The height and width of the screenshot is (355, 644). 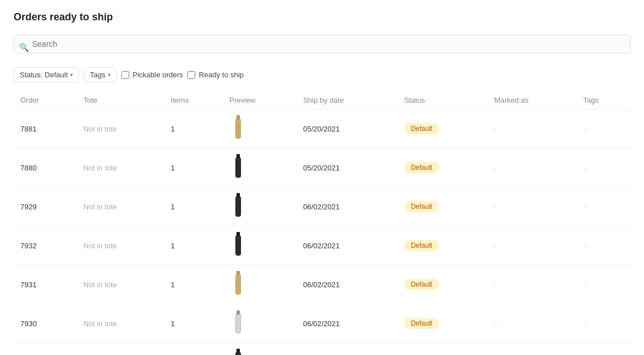 I want to click on tags-filter-dropdown: Tags ▾, so click(x=100, y=74).